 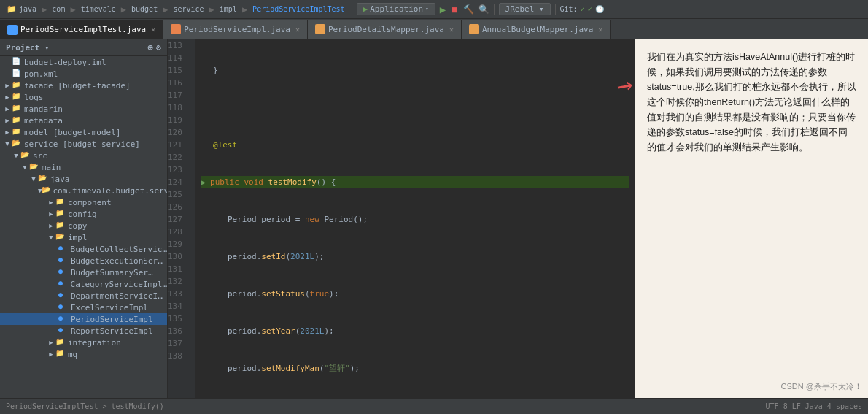 I want to click on line-num-133: 133, so click(x=179, y=294).